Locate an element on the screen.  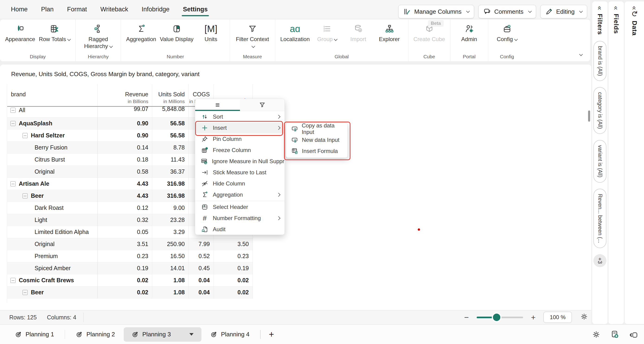
sheet-tab-planning-2: Planning 2 is located at coordinates (95, 334).